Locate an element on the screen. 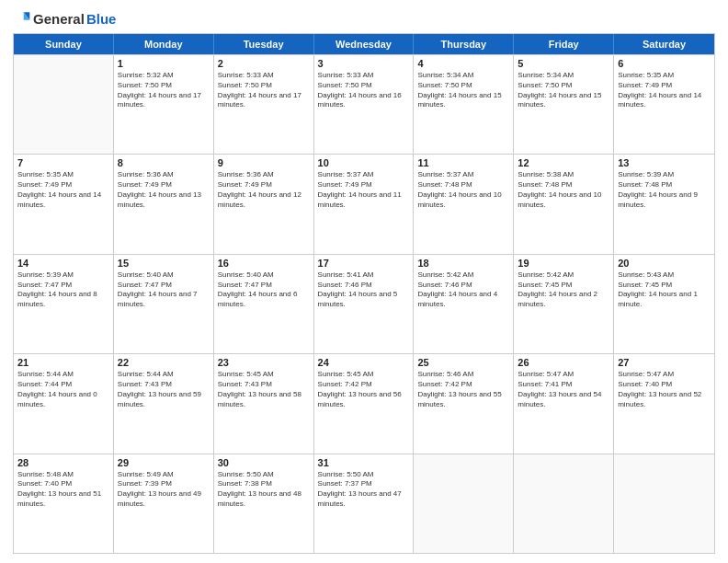  header-day-wednesday: Wednesday is located at coordinates (364, 44).